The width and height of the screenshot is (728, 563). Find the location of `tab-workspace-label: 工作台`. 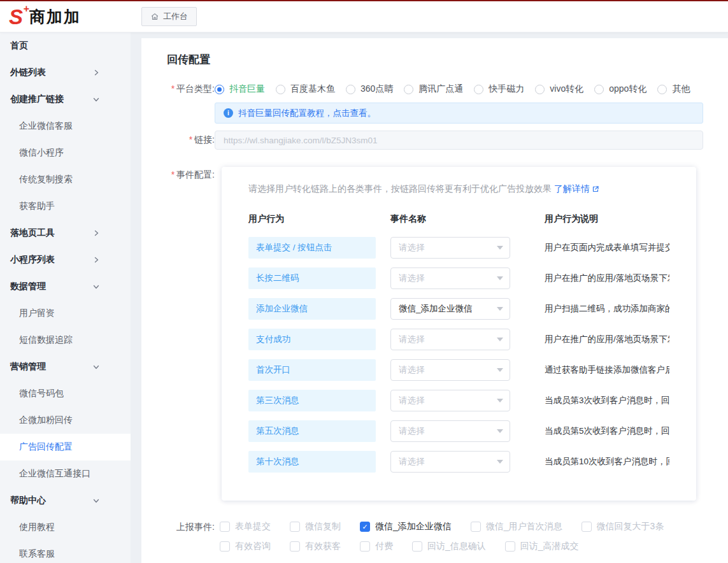

tab-workspace-label: 工作台 is located at coordinates (176, 17).